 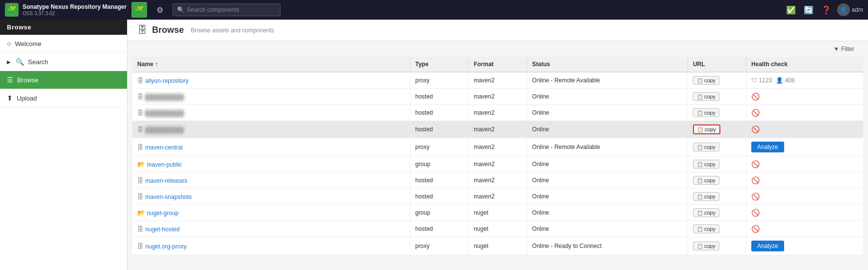 What do you see at coordinates (162, 229) in the screenshot?
I see `repo-name-link: nuget-hosted` at bounding box center [162, 229].